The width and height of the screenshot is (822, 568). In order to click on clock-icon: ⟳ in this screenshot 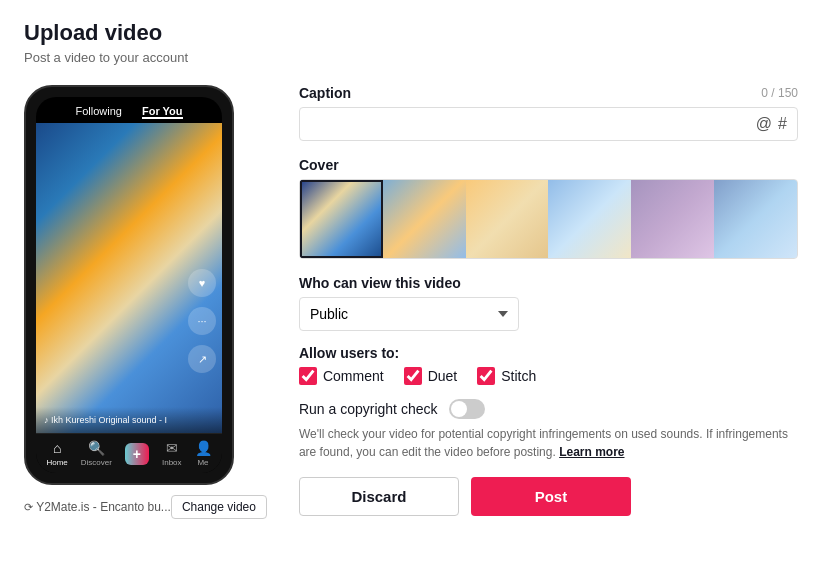, I will do `click(28, 507)`.